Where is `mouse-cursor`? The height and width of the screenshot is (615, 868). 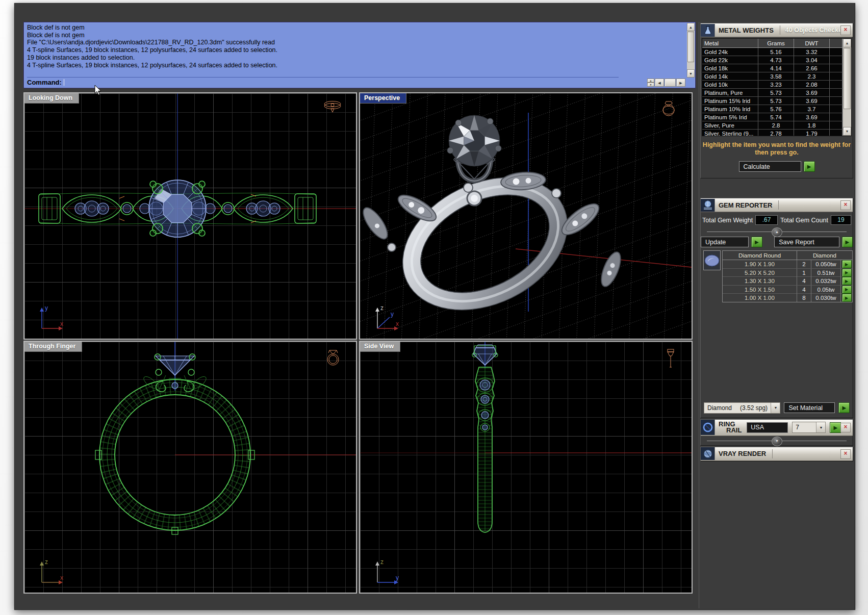
mouse-cursor is located at coordinates (98, 90).